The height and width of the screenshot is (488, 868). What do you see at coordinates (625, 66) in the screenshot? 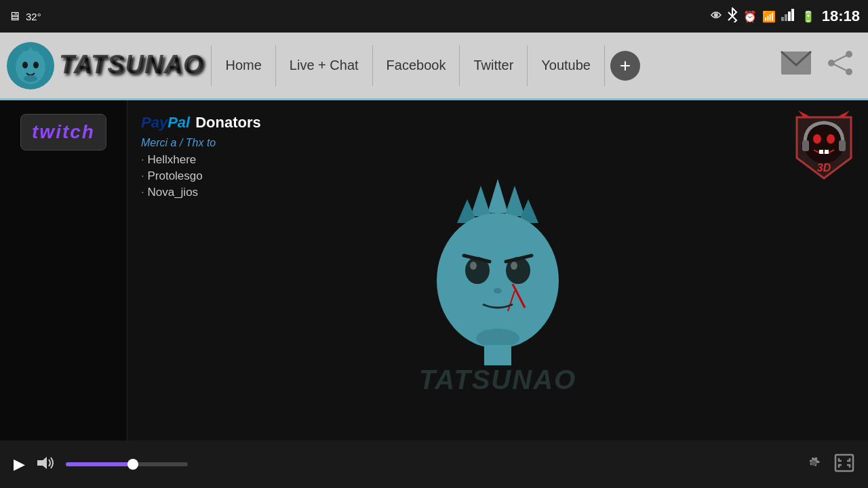
I see `nav-plus-button: +` at bounding box center [625, 66].